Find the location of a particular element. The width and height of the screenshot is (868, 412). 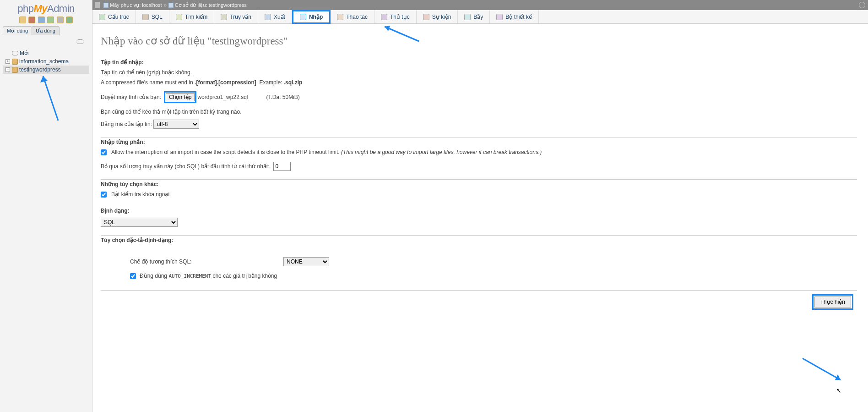

gear-icon is located at coordinates (862, 5).